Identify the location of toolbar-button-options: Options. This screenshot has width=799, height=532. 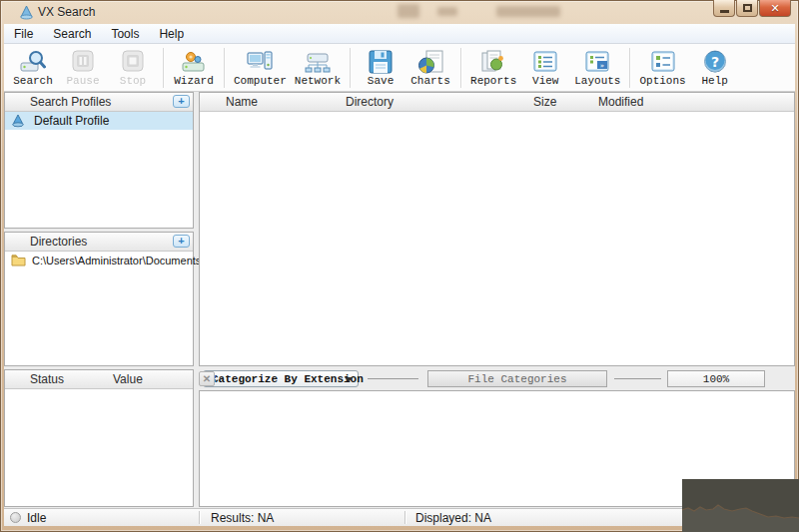
(662, 68).